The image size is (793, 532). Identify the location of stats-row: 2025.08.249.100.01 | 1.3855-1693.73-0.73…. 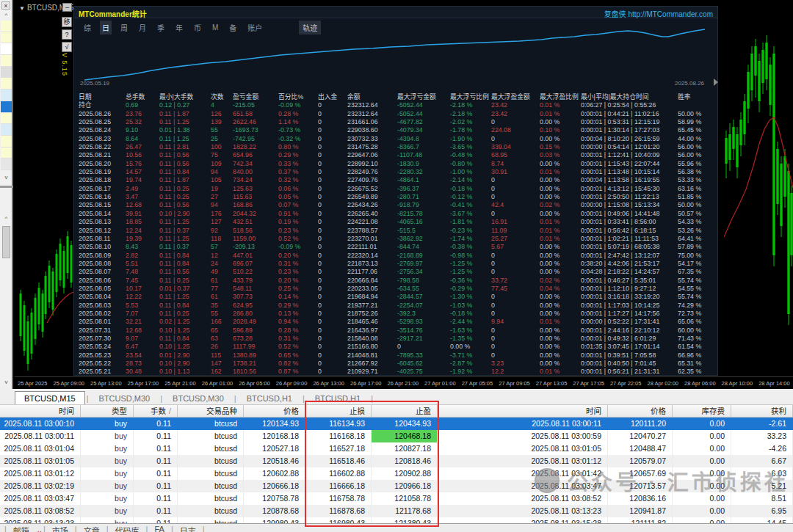
(396, 131).